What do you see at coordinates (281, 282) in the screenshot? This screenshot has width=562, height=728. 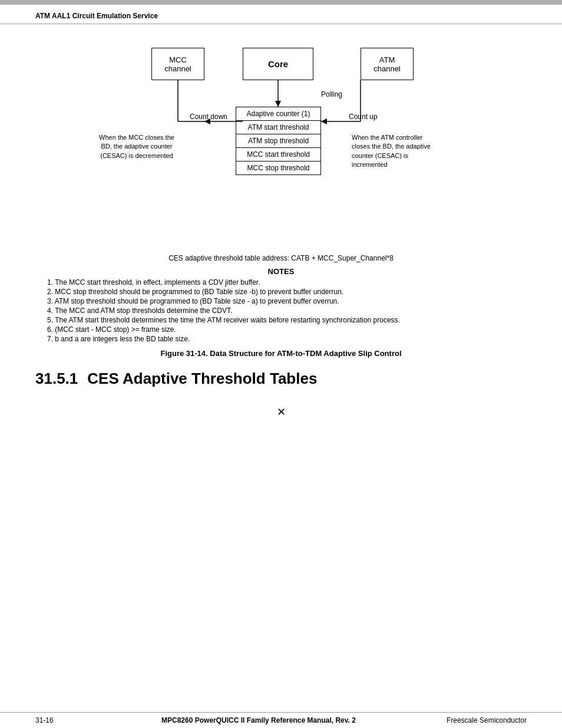 I see `note-item-1: 1. The MCC start threshold, in effect, i…` at bounding box center [281, 282].